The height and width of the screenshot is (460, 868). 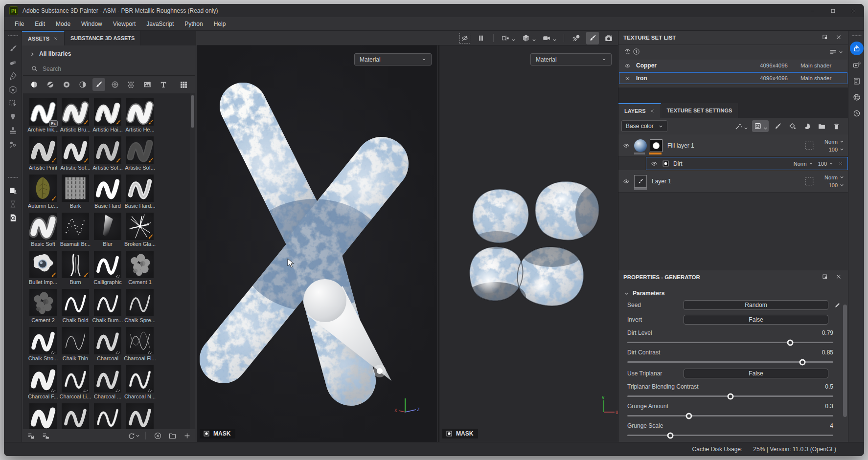 I want to click on add-paint-button, so click(x=777, y=126).